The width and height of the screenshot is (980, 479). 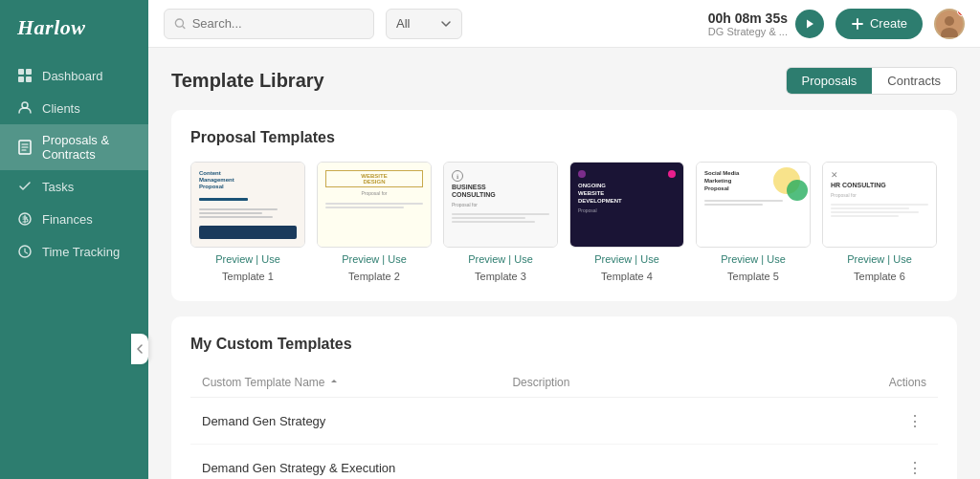 I want to click on plus-icon, so click(x=858, y=24).